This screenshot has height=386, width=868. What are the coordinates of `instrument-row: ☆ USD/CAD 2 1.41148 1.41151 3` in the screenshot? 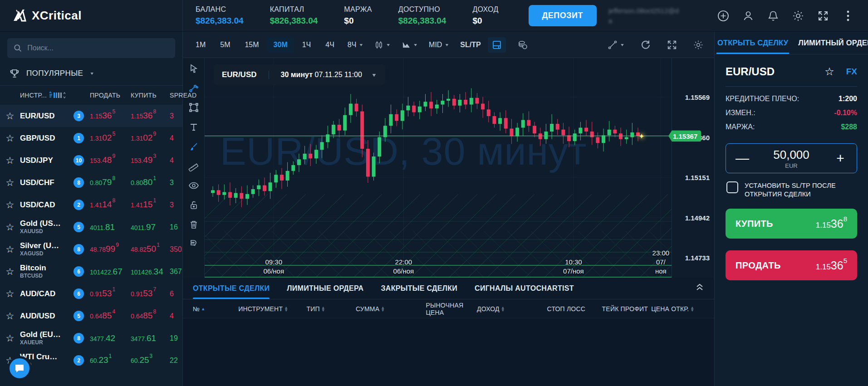 It's located at (91, 205).